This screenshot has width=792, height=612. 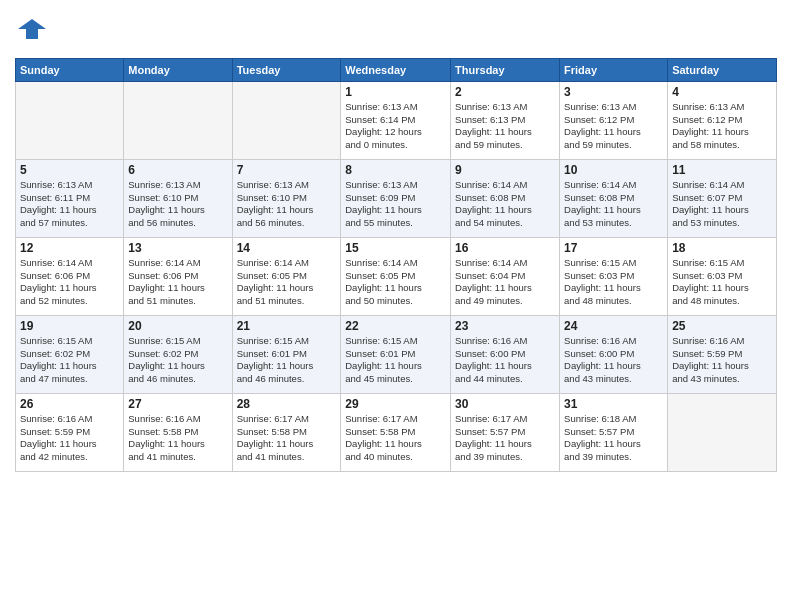 What do you see at coordinates (396, 70) in the screenshot?
I see `weekday-header-row: SundayMondayTuesdayWednesdayThursdayFrid…` at bounding box center [396, 70].